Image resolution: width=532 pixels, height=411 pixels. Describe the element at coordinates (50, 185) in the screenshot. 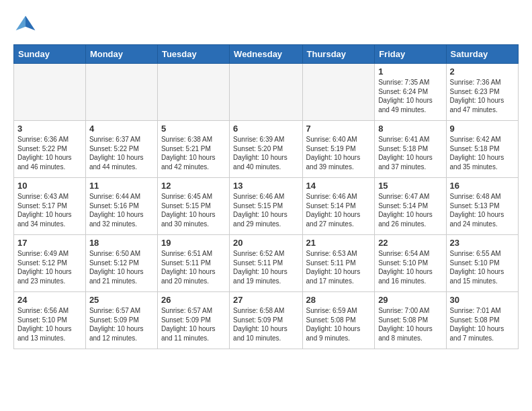

I see `day-number: 10` at that location.